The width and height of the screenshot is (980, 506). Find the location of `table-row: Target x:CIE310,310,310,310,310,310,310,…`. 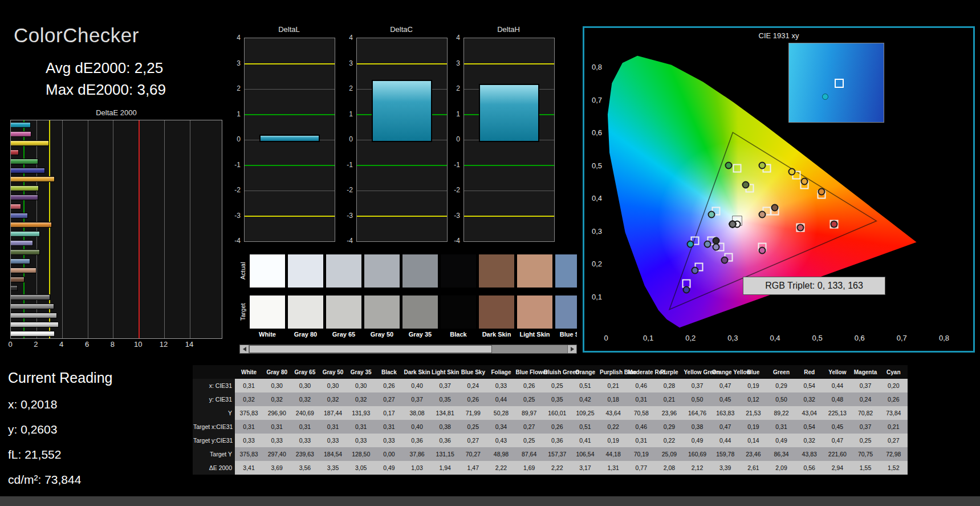

table-row: Target x:CIE310,310,310,310,310,310,310,… is located at coordinates (550, 427).